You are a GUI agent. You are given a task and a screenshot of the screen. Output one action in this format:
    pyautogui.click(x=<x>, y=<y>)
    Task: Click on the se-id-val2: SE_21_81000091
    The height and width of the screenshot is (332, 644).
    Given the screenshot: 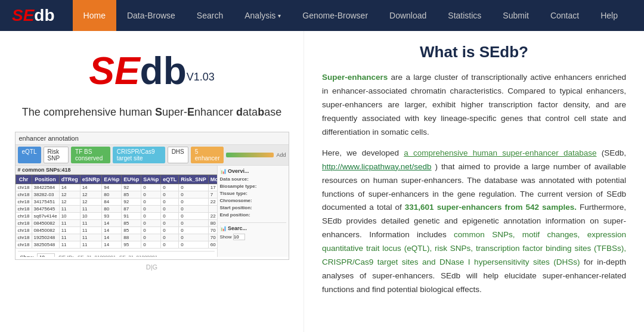 What is the action you would take?
    pyautogui.click(x=138, y=256)
    